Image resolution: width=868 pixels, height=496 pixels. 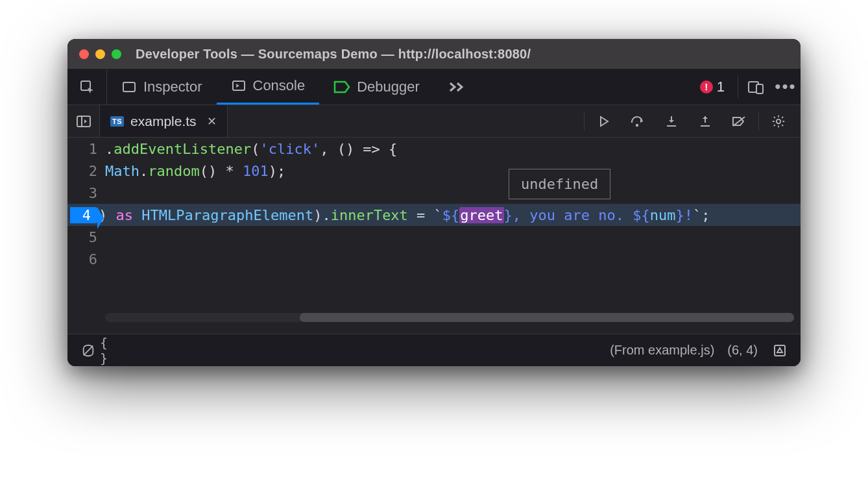 What do you see at coordinates (434, 149) in the screenshot?
I see `code-line: 1 .addEventListener('click', () => {` at bounding box center [434, 149].